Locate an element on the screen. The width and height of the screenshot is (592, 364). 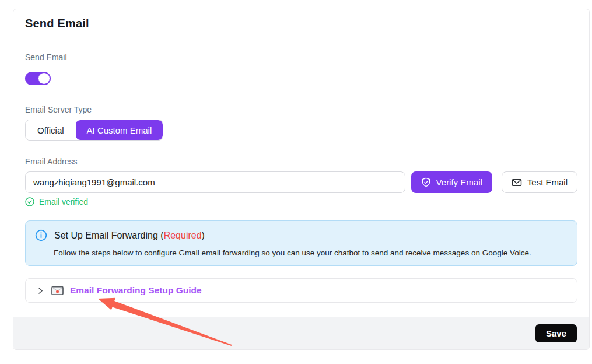
server-type-label: Email Server Type is located at coordinates (301, 110).